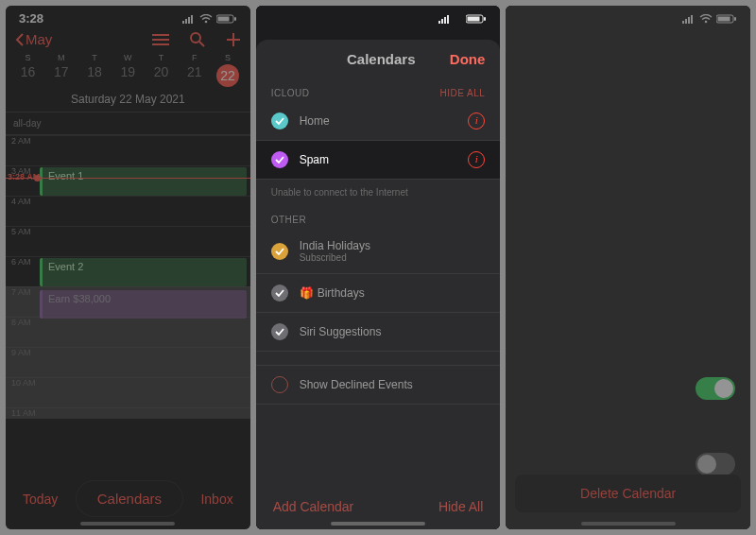 The image size is (756, 535). I want to click on calendar-row-spam: Spam i, so click(378, 161).